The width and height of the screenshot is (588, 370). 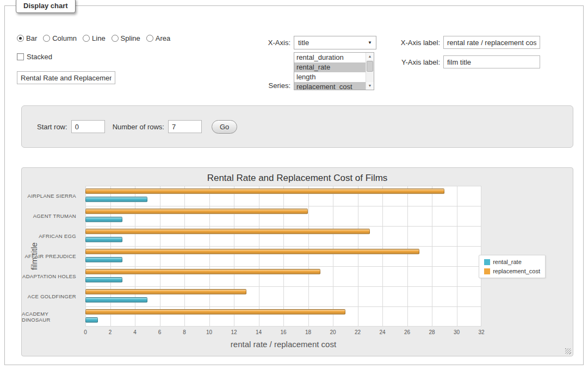 What do you see at coordinates (60, 38) in the screenshot?
I see `chart-type-option-column: Column` at bounding box center [60, 38].